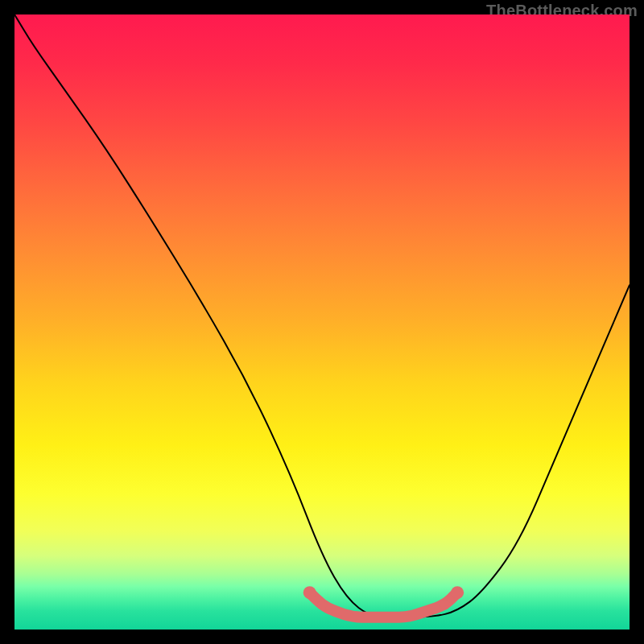 The width and height of the screenshot is (644, 644). I want to click on optimal-range-line, so click(383, 605).